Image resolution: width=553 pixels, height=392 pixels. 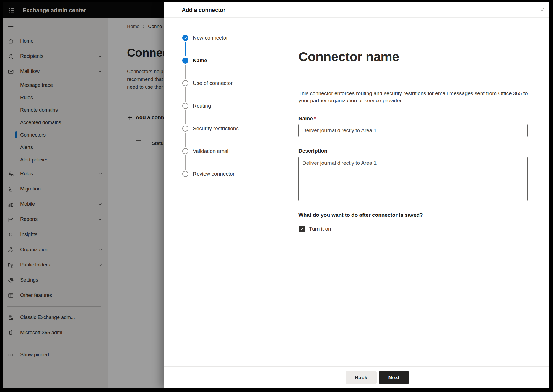 What do you see at coordinates (313, 151) in the screenshot?
I see `description-label: Description` at bounding box center [313, 151].